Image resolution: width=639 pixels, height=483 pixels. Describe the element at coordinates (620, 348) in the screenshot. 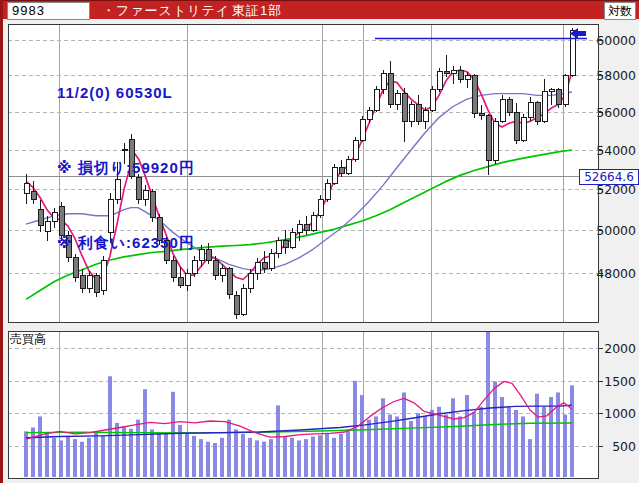

I see `volume-tick-label: 2000` at that location.